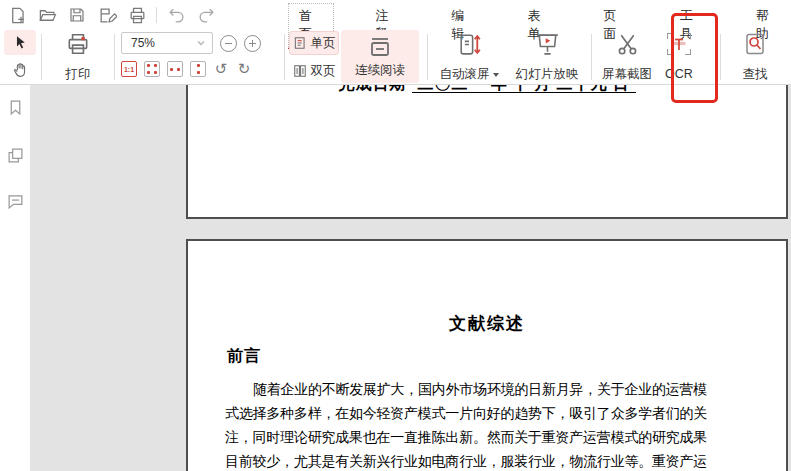  I want to click on continuous-reading-label: 连续阅读, so click(380, 70).